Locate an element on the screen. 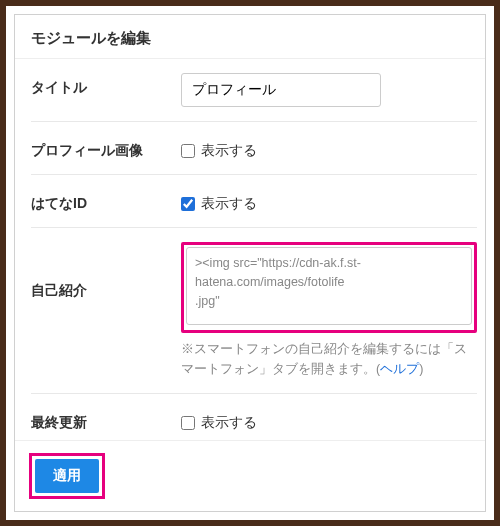 The image size is (500, 526). label-hatena-id: はてなID is located at coordinates (106, 201).